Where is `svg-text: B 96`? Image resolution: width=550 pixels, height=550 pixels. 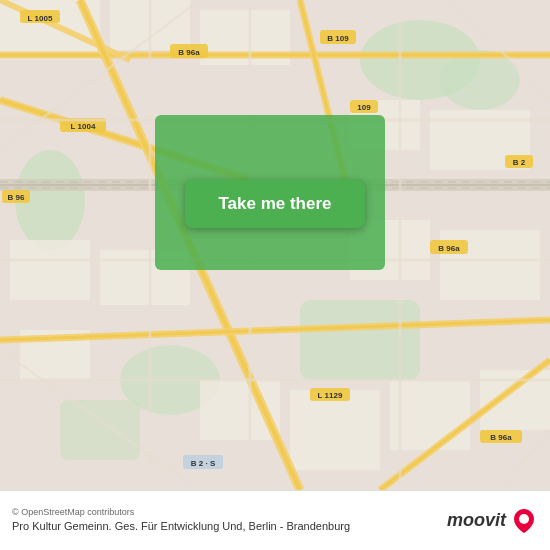
svg-text: B 96 is located at coordinates (16, 198).